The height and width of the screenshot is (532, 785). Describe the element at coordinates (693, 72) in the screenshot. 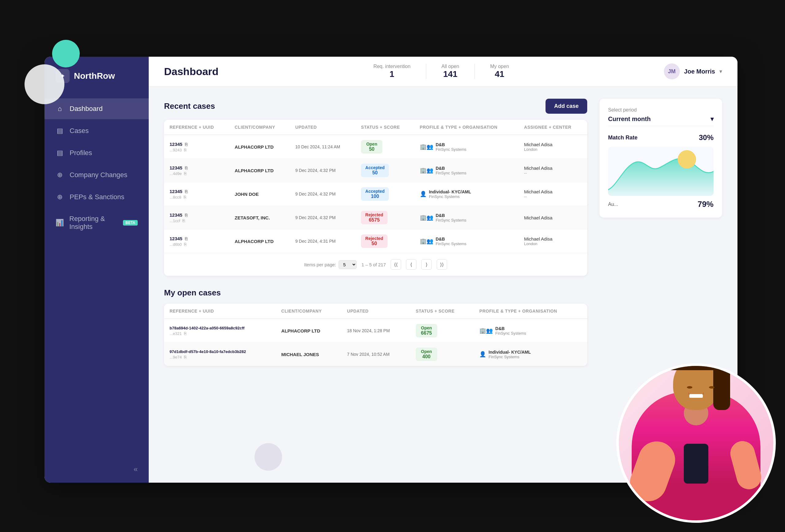

I see `user-menu: JM Joe Morris ▾` at that location.